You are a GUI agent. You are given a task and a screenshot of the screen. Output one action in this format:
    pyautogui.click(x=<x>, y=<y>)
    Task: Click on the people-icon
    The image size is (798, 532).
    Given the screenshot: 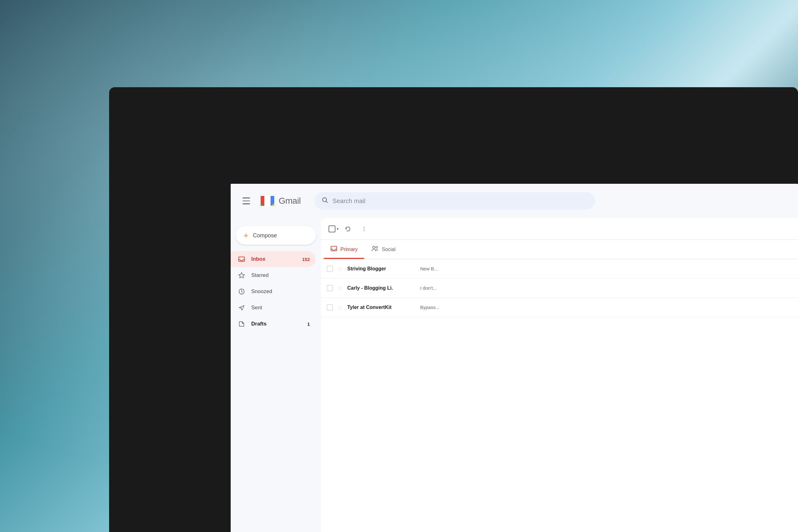 What is the action you would take?
    pyautogui.click(x=375, y=249)
    